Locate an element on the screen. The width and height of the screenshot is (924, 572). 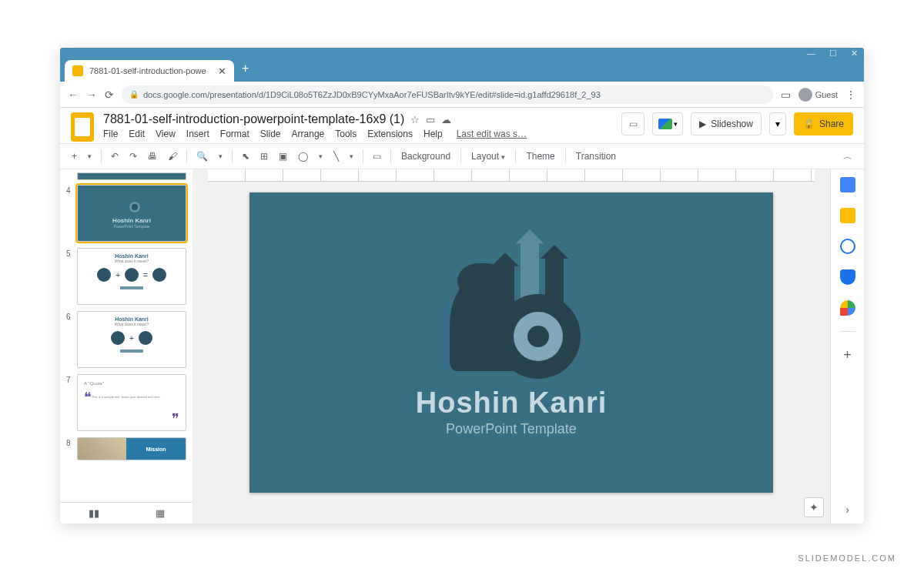
address-bar-row: ← → ⟳ 🔒 docs.google.com/presentation/d/1… is located at coordinates (462, 95).